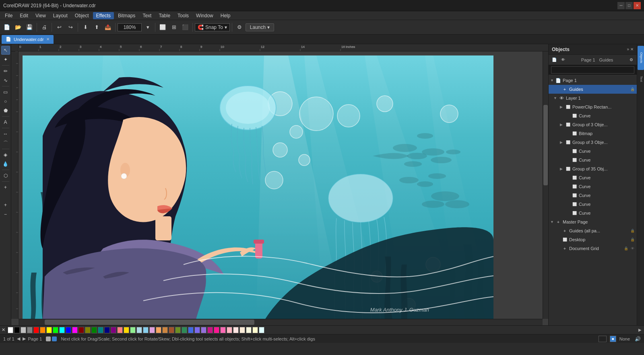 This screenshot has width=644, height=355. Describe the element at coordinates (19, 339) in the screenshot. I see `page-nav-left: ◀` at that location.